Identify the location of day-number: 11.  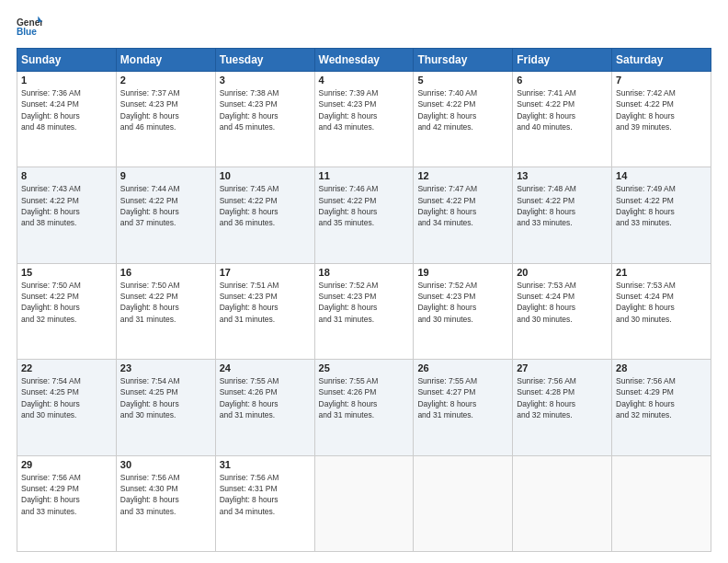
(364, 176).